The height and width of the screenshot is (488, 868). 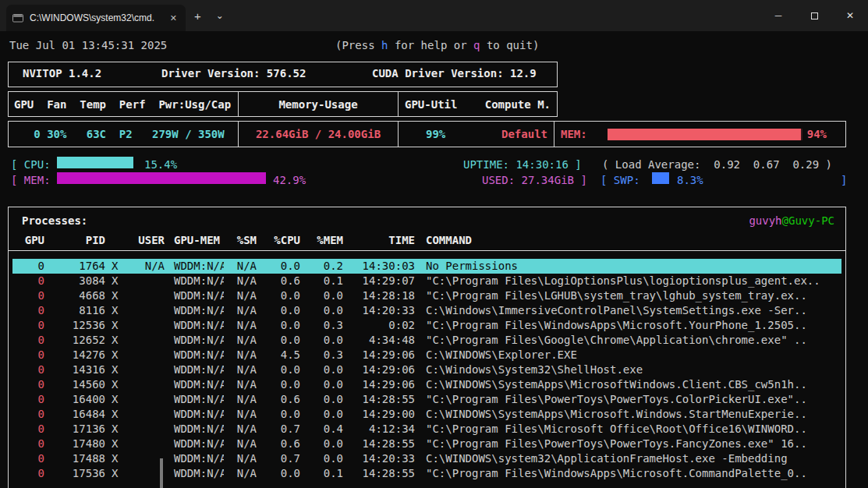 What do you see at coordinates (145, 240) in the screenshot?
I see `col-header-user: USER` at bounding box center [145, 240].